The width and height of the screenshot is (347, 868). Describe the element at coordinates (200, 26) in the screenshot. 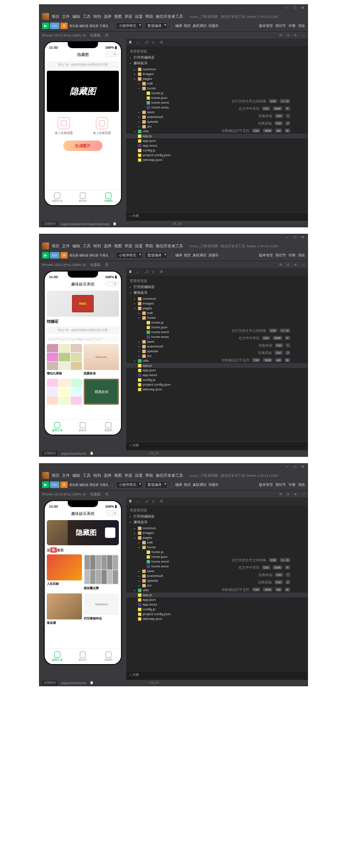

I see `real-debug-button: 真机调试` at that location.